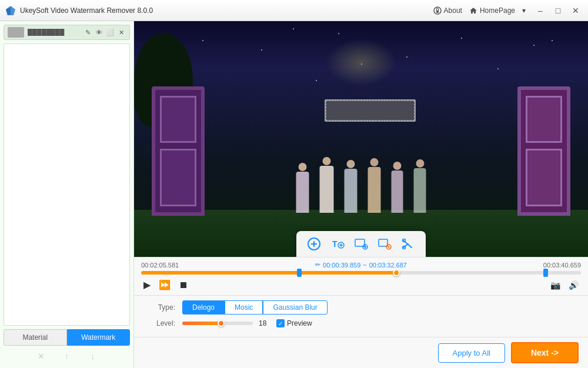 Image resolution: width=588 pixels, height=368 pixels. What do you see at coordinates (227, 11) in the screenshot?
I see `app-title: UkeySoft Video Watermark Remover 8.0.0` at bounding box center [227, 11].